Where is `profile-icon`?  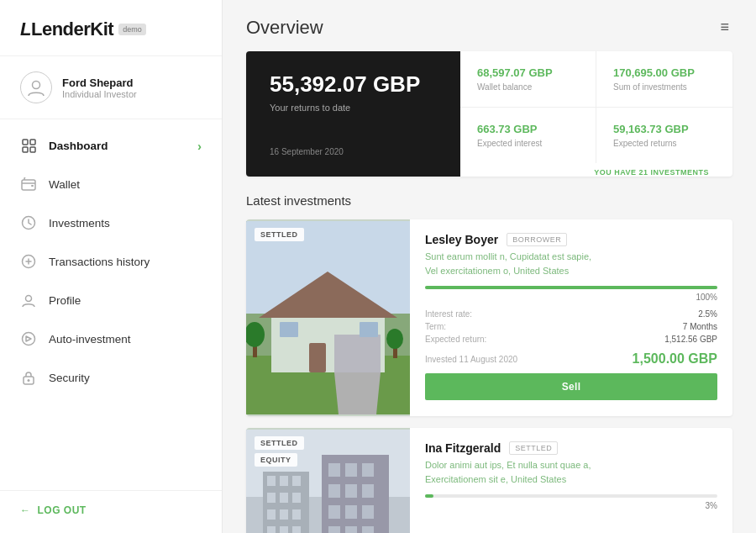
profile-icon is located at coordinates (29, 300).